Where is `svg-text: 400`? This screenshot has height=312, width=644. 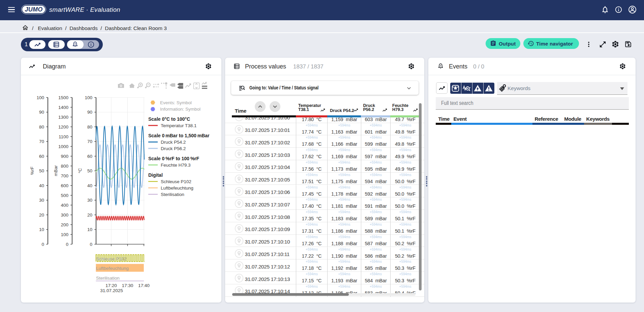
svg-text: 400 is located at coordinates (65, 205).